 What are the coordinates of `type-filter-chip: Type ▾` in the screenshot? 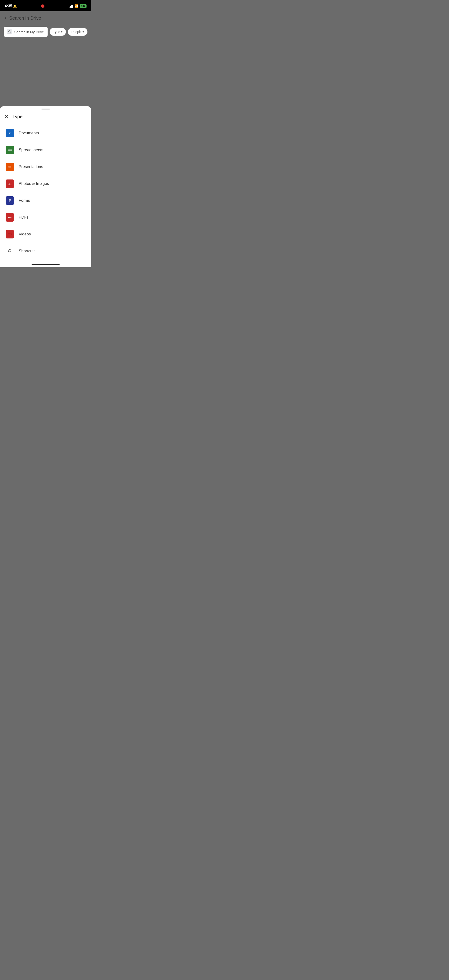 It's located at (58, 32).